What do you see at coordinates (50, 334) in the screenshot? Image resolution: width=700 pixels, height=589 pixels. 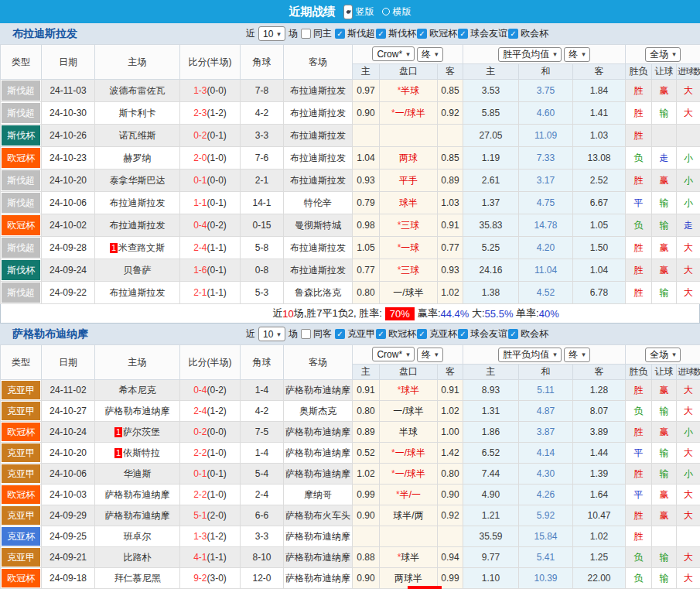 I see `team-name-2: 萨格勒布迪纳摩` at bounding box center [50, 334].